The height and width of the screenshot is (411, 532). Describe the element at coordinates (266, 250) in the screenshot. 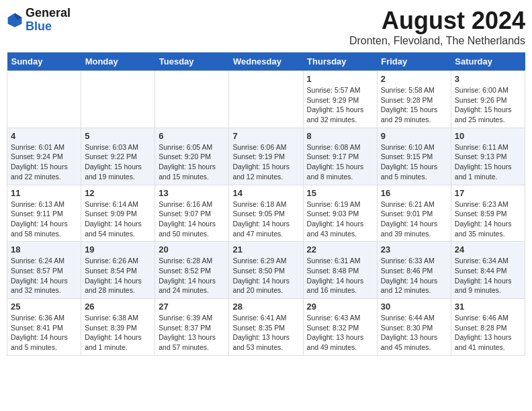

I see `day-number: 21` at that location.